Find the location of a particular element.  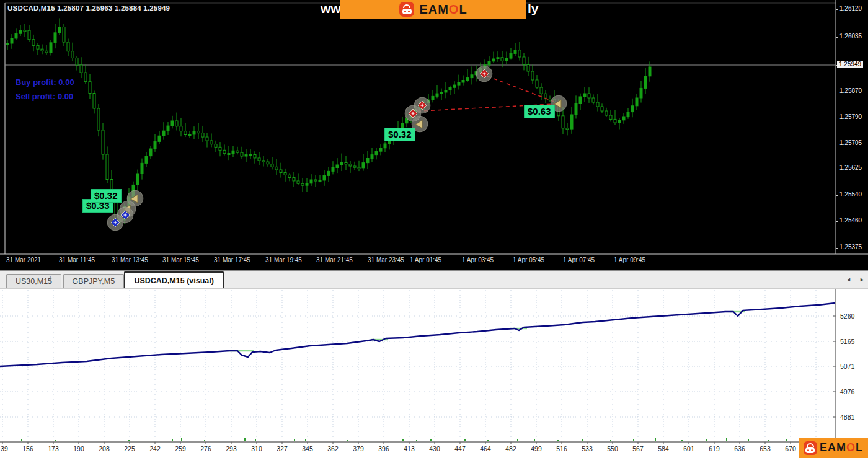

graph-x-axis-label: 139 is located at coordinates (4, 449).